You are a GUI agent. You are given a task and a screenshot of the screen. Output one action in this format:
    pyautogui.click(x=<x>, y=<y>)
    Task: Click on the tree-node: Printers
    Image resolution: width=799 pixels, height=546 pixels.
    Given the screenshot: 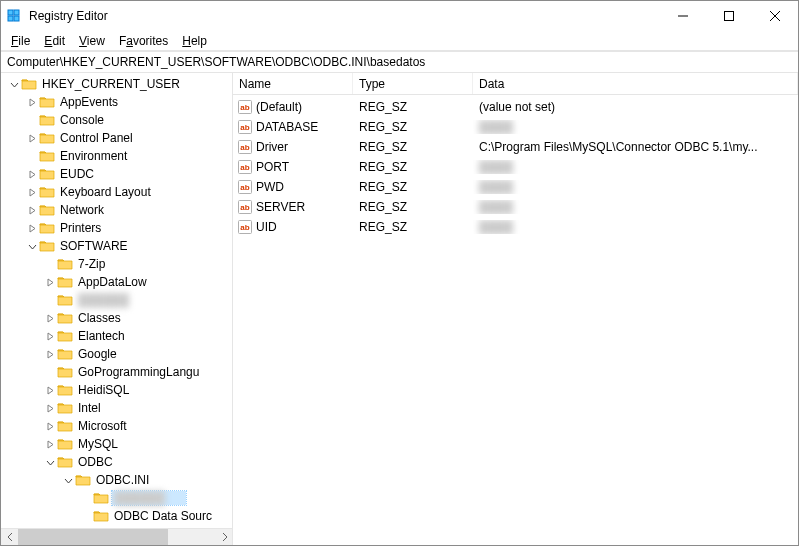 What is the action you would take?
    pyautogui.click(x=116, y=228)
    